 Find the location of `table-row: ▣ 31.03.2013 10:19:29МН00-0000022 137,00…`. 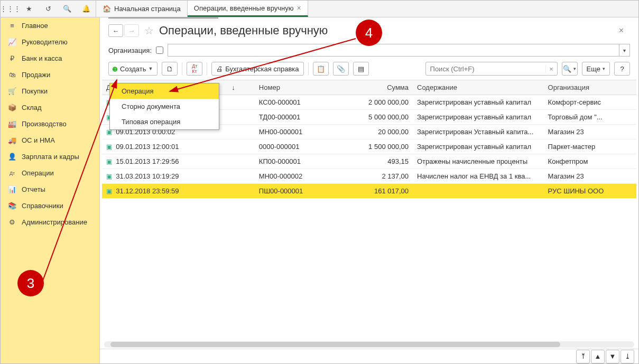

table-row: ▣ 31.03.2013 10:19:29МН00-0000022 137,00… is located at coordinates (369, 176).